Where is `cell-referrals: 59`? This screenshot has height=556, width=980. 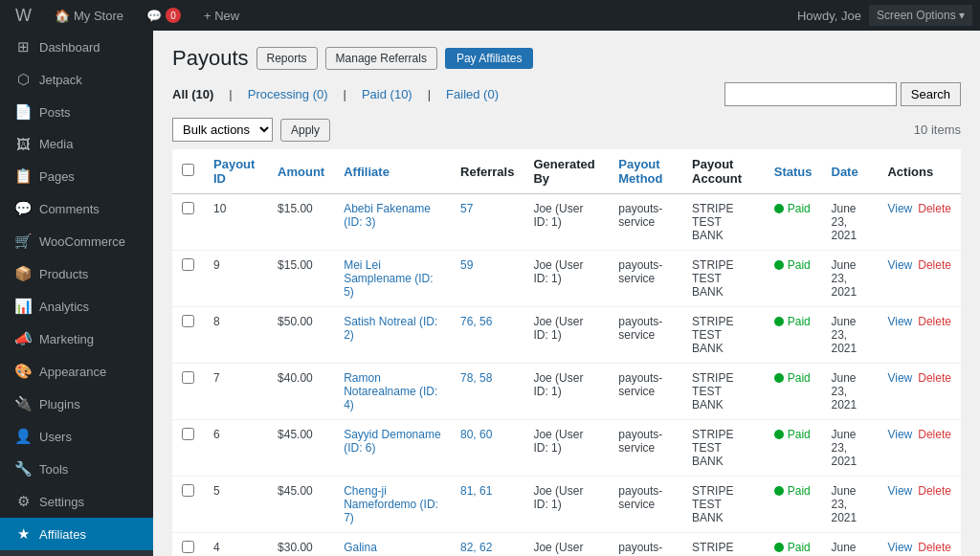
cell-referrals: 59 is located at coordinates (487, 279).